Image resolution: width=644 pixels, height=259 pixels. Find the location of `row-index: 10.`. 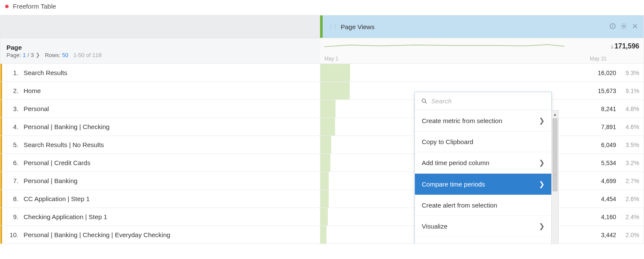

row-index: 10. is located at coordinates (14, 235).